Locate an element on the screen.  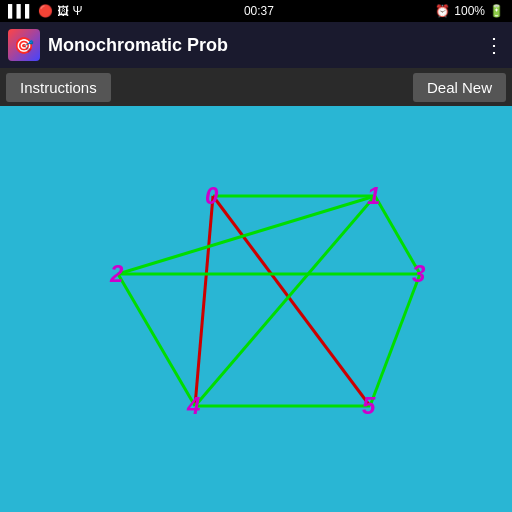
status-left: ▌▌▌ 🔴 🖼 Ψ is located at coordinates (46, 11).